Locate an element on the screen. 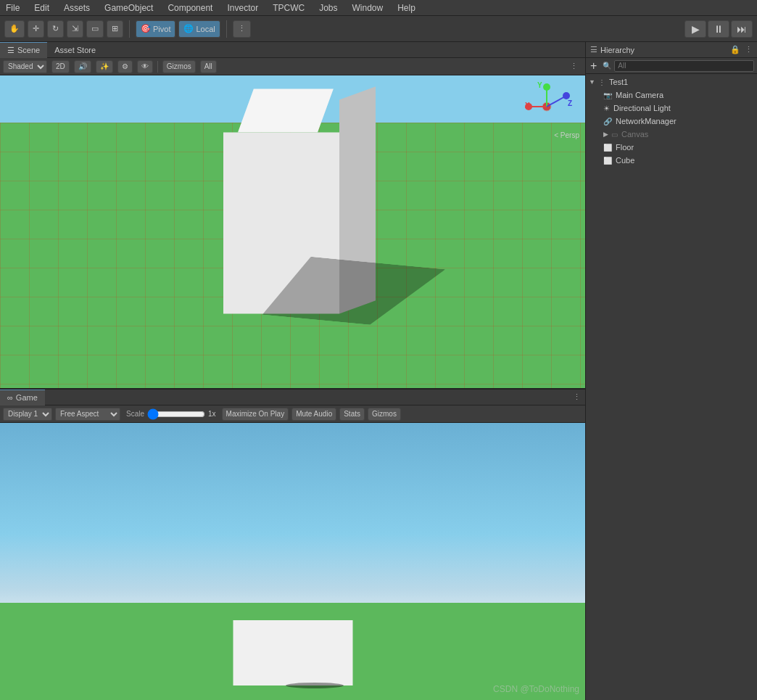  scene-gizmo: X Y Z < Persp is located at coordinates (550, 110).